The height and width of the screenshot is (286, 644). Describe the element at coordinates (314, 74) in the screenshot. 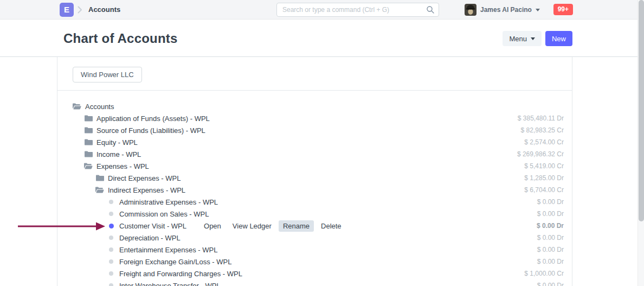

I see `filter-section: Wind Power LLC` at that location.